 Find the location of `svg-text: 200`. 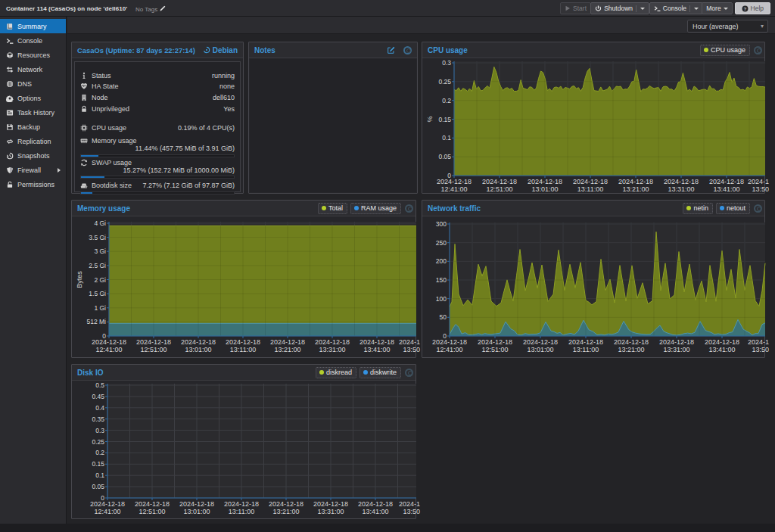

svg-text: 200 is located at coordinates (441, 261).